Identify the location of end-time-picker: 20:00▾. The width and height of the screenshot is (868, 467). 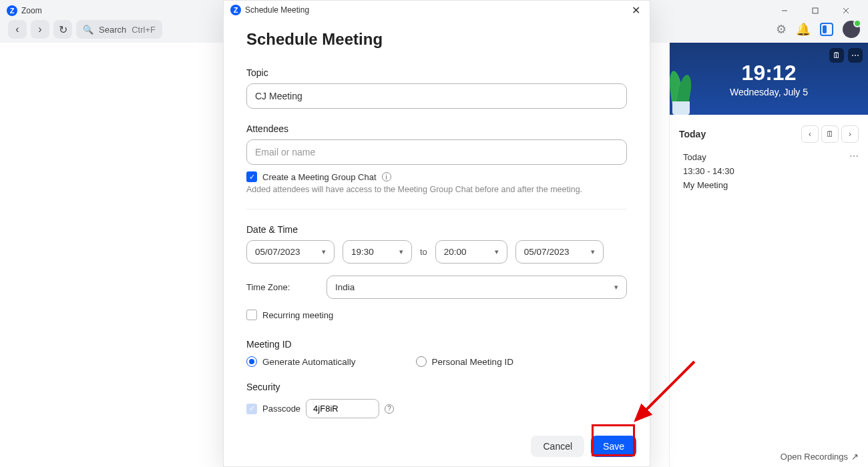
(471, 252).